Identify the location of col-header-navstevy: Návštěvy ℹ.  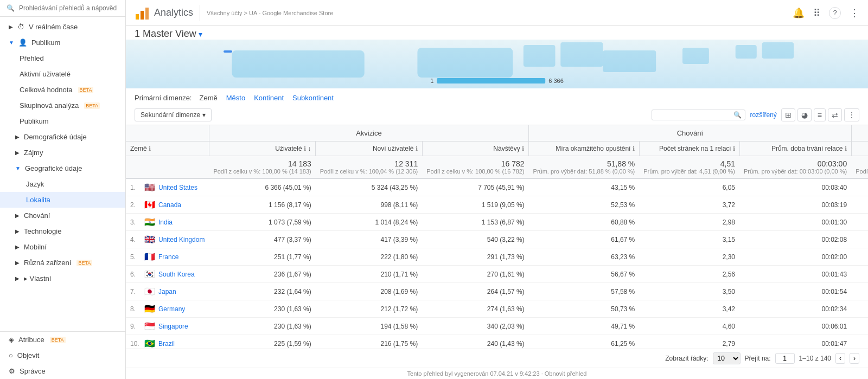
(475, 149).